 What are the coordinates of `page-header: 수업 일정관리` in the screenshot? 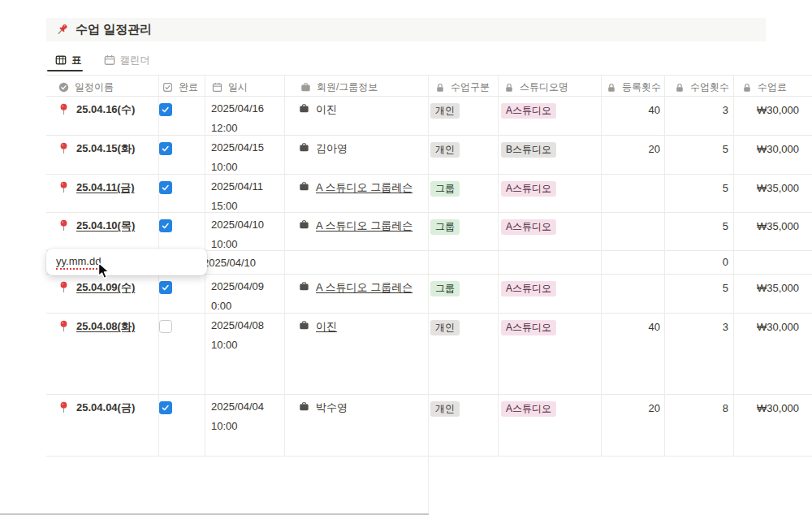 It's located at (406, 29).